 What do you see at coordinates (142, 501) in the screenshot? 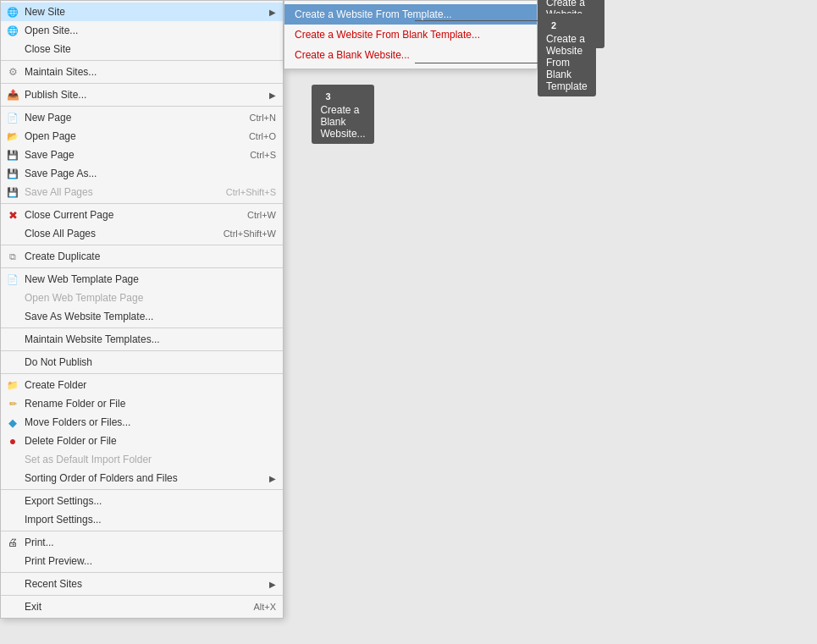
I see `menu-item-export-settings: Export Settings...` at bounding box center [142, 501].